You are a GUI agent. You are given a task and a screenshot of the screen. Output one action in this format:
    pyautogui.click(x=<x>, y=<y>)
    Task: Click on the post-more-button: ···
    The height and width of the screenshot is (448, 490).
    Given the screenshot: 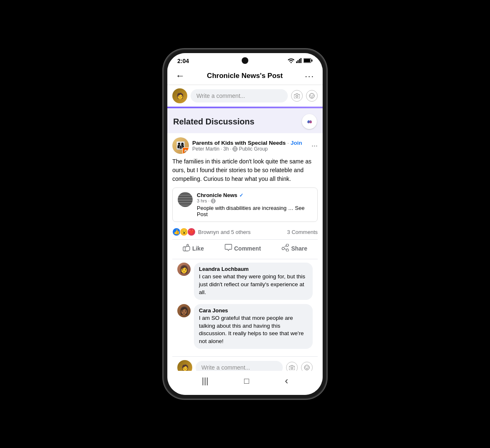 What is the action you would take?
    pyautogui.click(x=315, y=146)
    